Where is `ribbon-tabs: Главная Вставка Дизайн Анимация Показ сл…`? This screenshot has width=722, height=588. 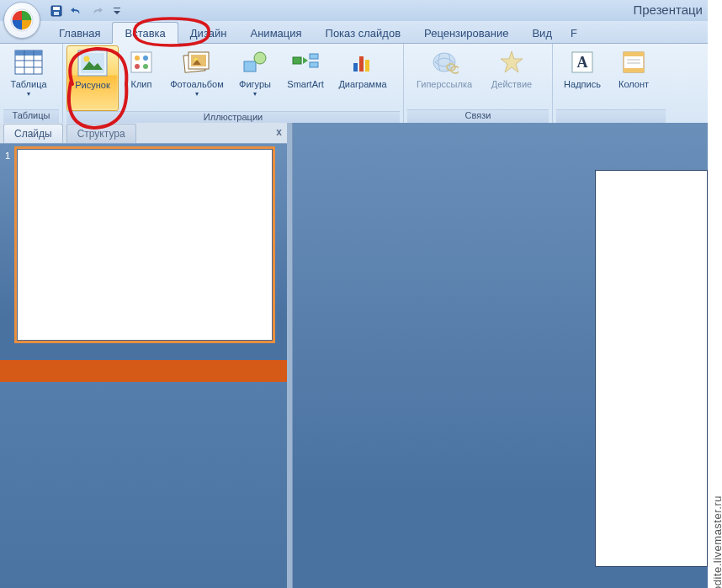
ribbon-tabs: Главная Вставка Дизайн Анимация Показ сл… is located at coordinates (353, 32).